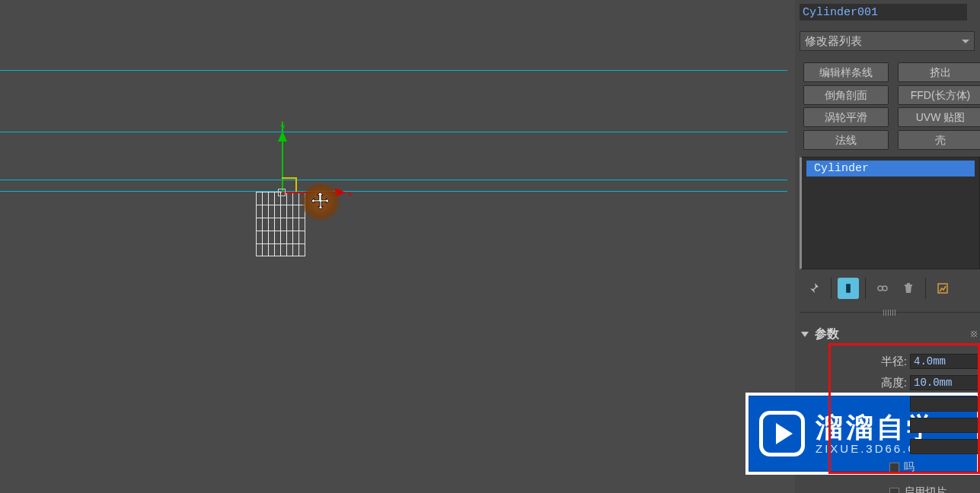  What do you see at coordinates (946, 447) in the screenshot?
I see `sides-input` at bounding box center [946, 447].